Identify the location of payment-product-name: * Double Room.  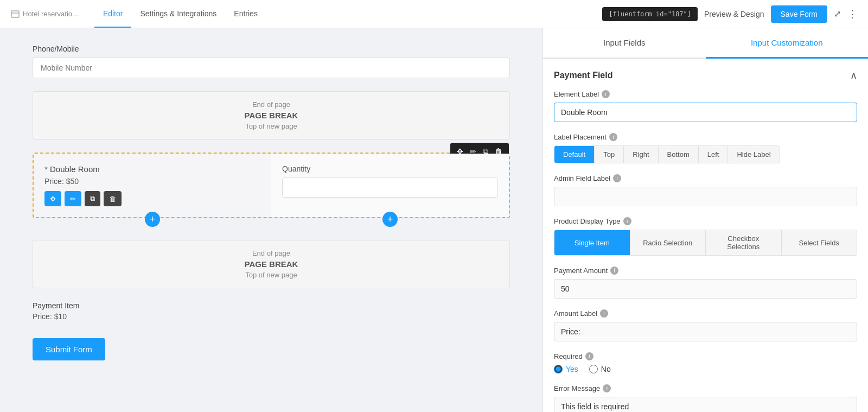
(152, 169).